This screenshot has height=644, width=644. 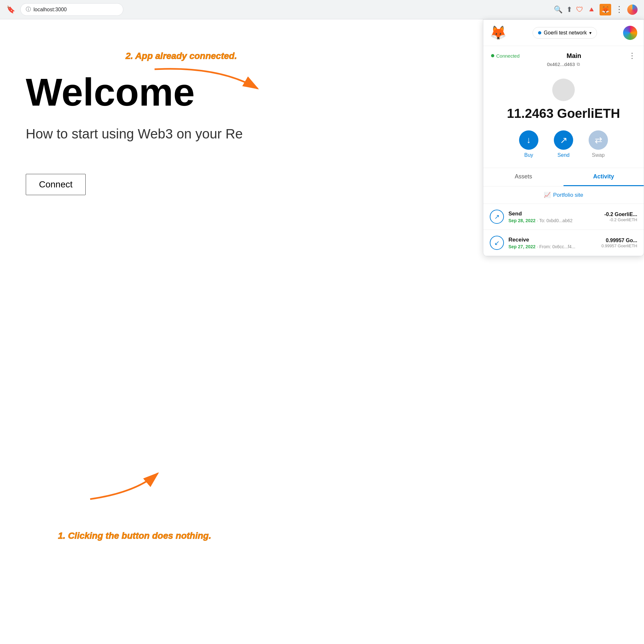 I want to click on mm-tx-send-icon: ↗, so click(x=497, y=217).